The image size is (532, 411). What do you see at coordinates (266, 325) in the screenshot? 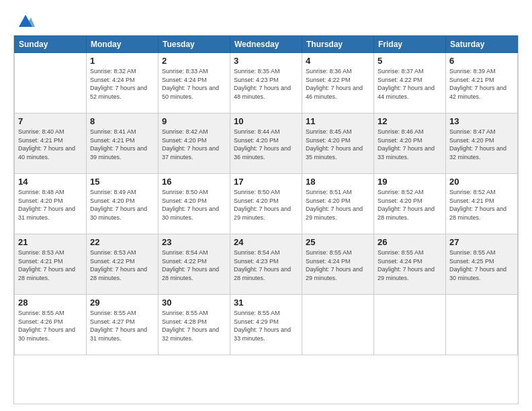
I see `day-cell: 31Sunrise: 8:55 AMSunset: 4:29 PMDayligh…` at bounding box center [266, 325].